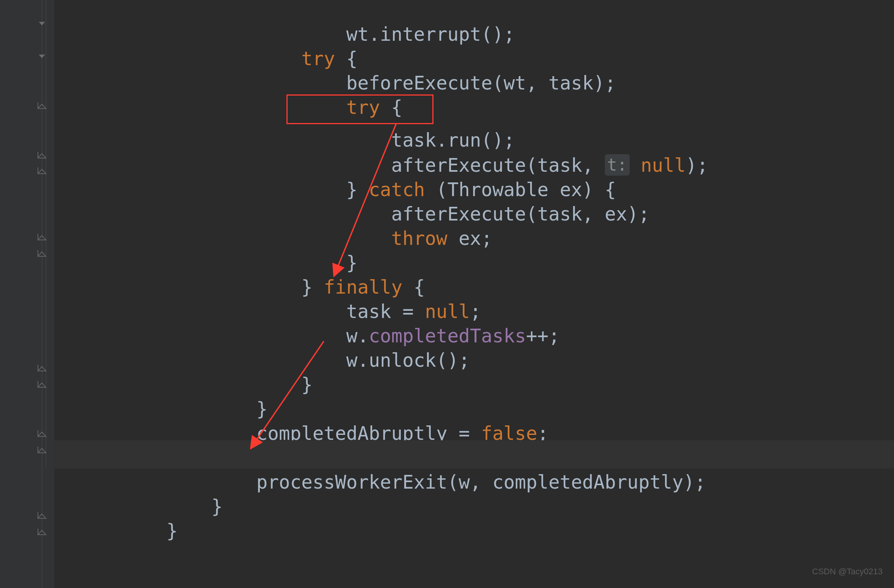 The height and width of the screenshot is (588, 894). Describe the element at coordinates (27, 294) in the screenshot. I see `gutter` at that location.